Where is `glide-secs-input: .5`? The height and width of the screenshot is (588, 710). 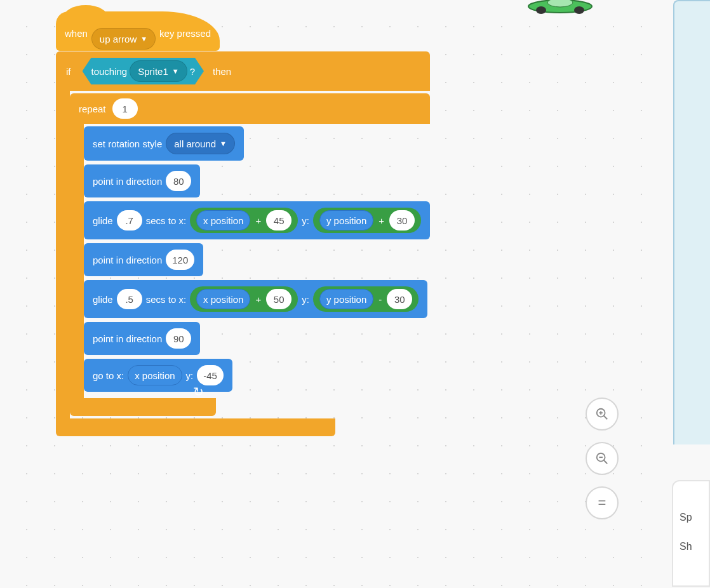
glide-secs-input: .5 is located at coordinates (130, 299).